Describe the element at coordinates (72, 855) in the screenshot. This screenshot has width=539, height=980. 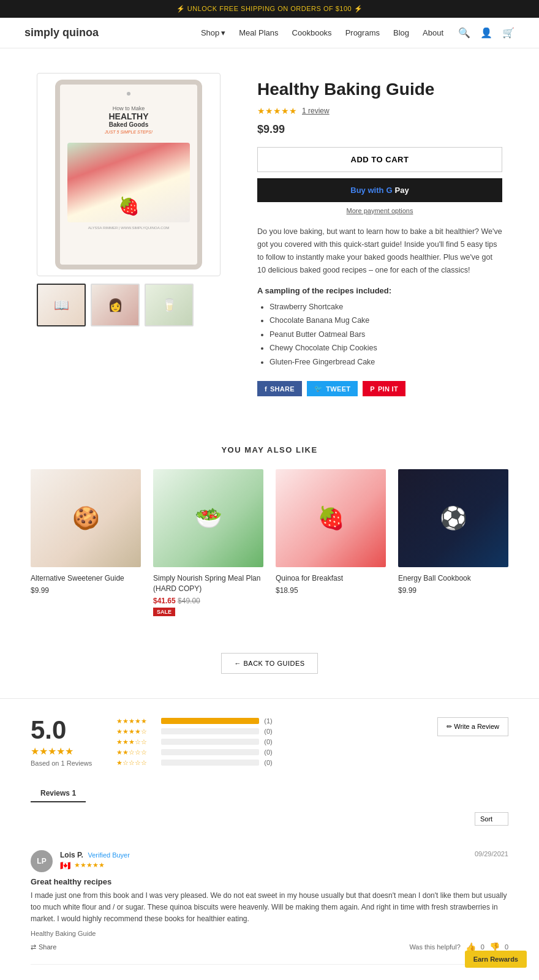
I see `reviewer-name: Lois P.` at that location.